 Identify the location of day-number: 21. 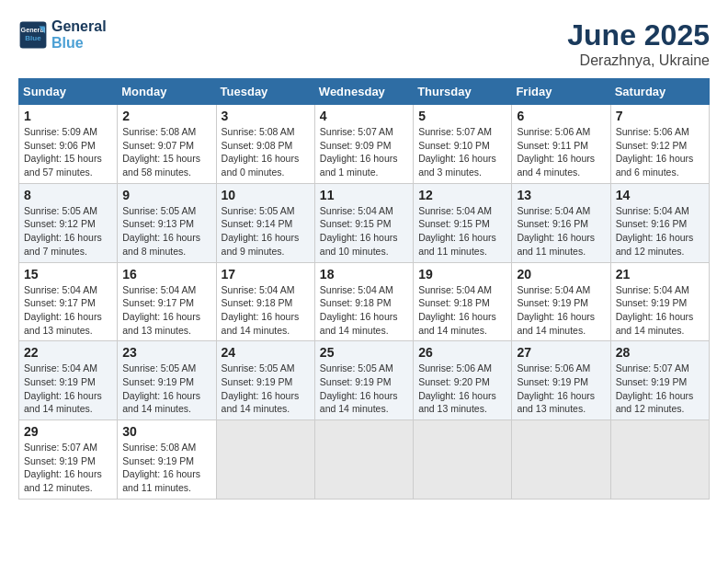
(660, 274).